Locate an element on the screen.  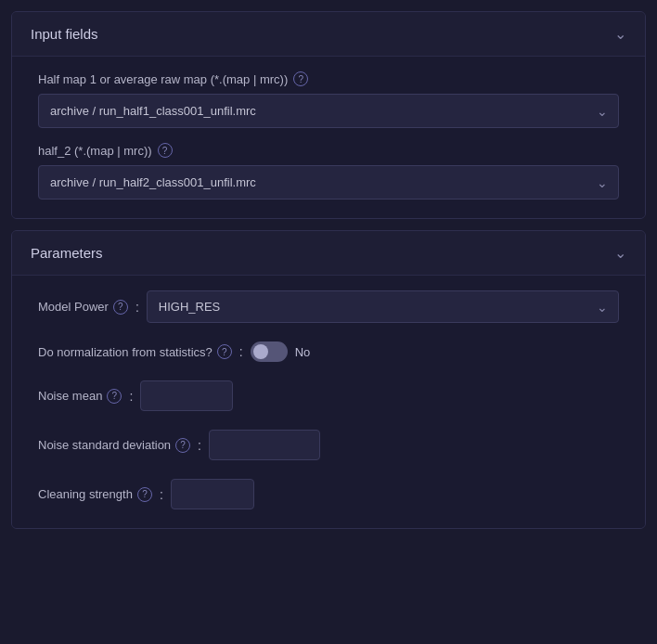
toggle-slider is located at coordinates (269, 352).